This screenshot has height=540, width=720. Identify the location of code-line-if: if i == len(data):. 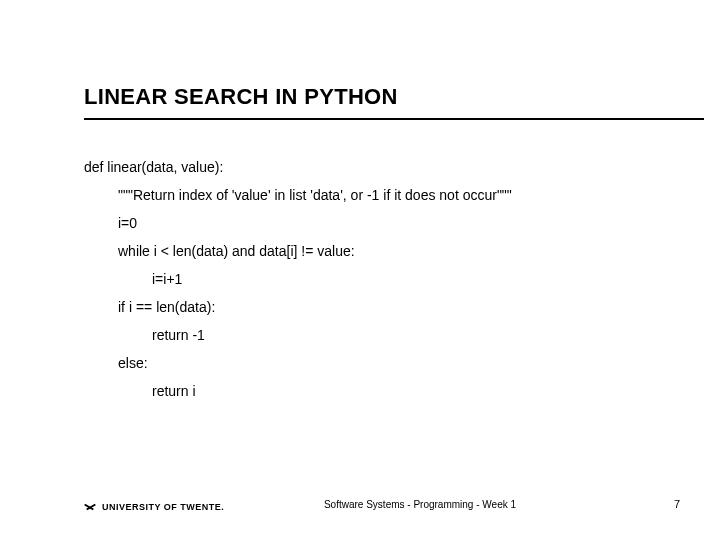
(364, 307).